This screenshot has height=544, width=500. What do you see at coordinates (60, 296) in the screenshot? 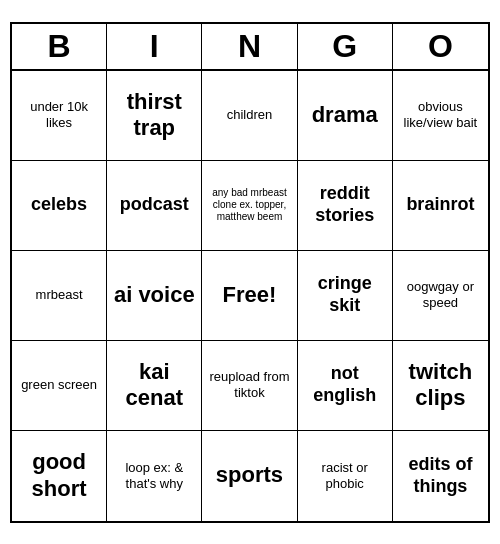
I see `bingo-cell: mrbeast` at bounding box center [60, 296].